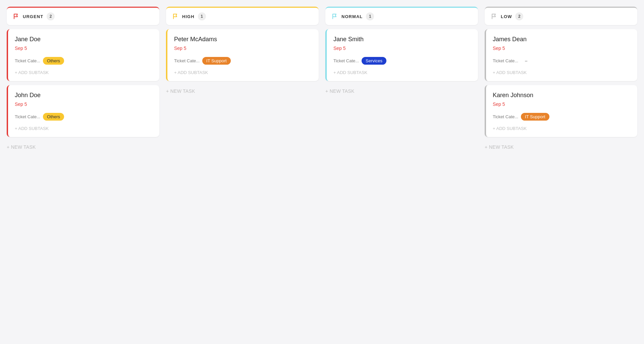 The image size is (644, 344). I want to click on new-task-button-high: + NEW TASK, so click(242, 91).